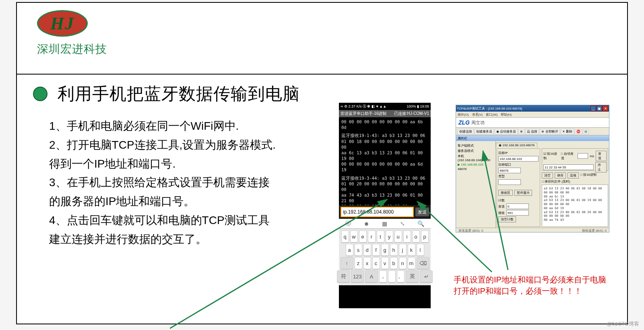 The image size is (644, 330). I want to click on clear-count-btn: 清空计数, so click(507, 219).